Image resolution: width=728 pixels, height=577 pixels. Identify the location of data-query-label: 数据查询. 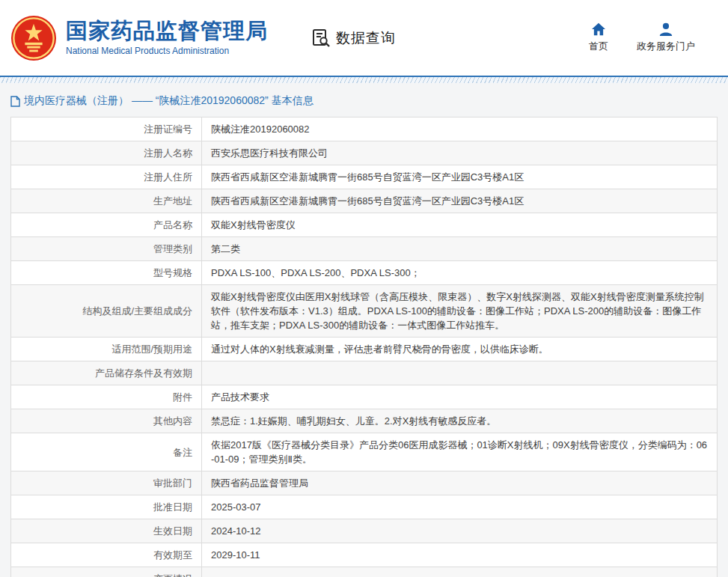
(366, 38).